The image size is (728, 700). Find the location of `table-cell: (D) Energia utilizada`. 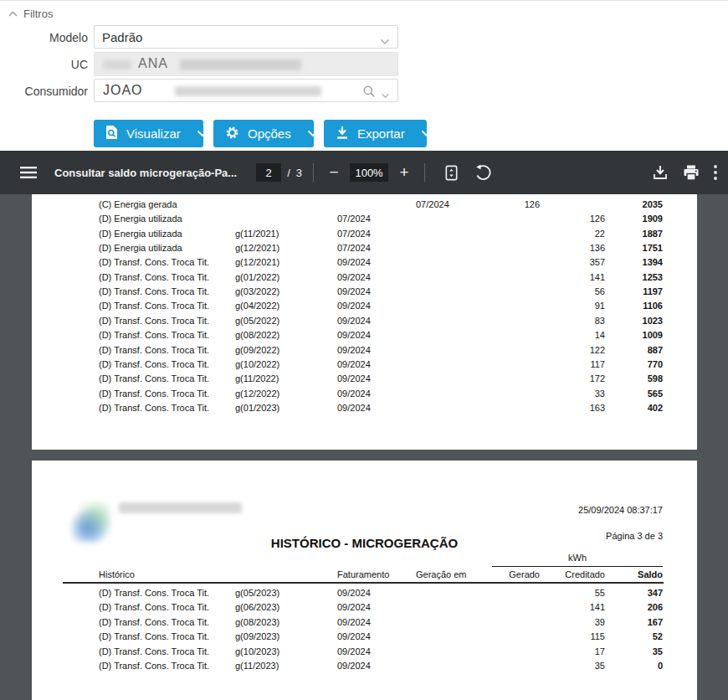

table-cell: (D) Energia utilizada is located at coordinates (141, 219).